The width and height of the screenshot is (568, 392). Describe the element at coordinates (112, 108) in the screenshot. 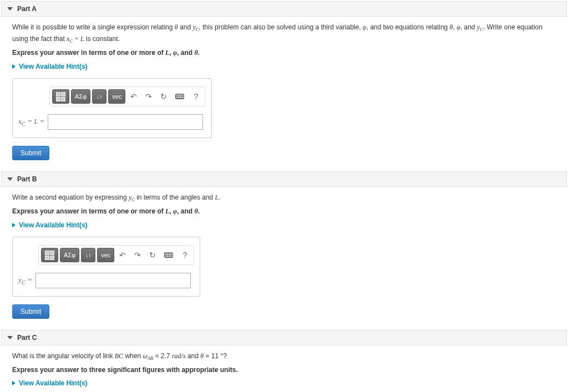

I see `answer-area-a: ΑΣφ ↓↑ vec ↶ ↷ ↻ ? xC = L =` at that location.